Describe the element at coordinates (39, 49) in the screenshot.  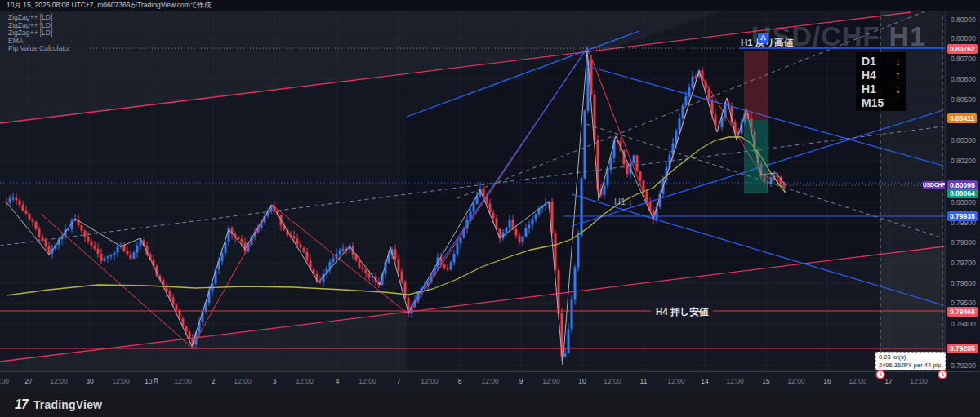
I see `legend-item: Pip Value Calculator` at that location.